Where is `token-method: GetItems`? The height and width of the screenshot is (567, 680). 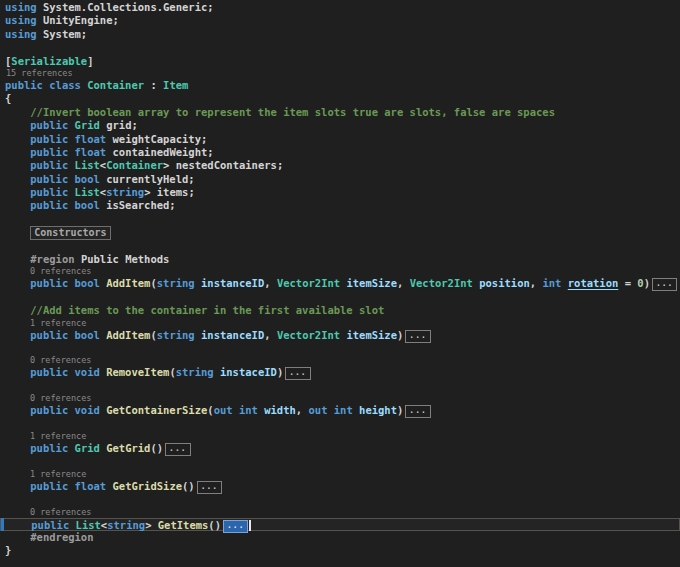
token-method: GetItems is located at coordinates (184, 525).